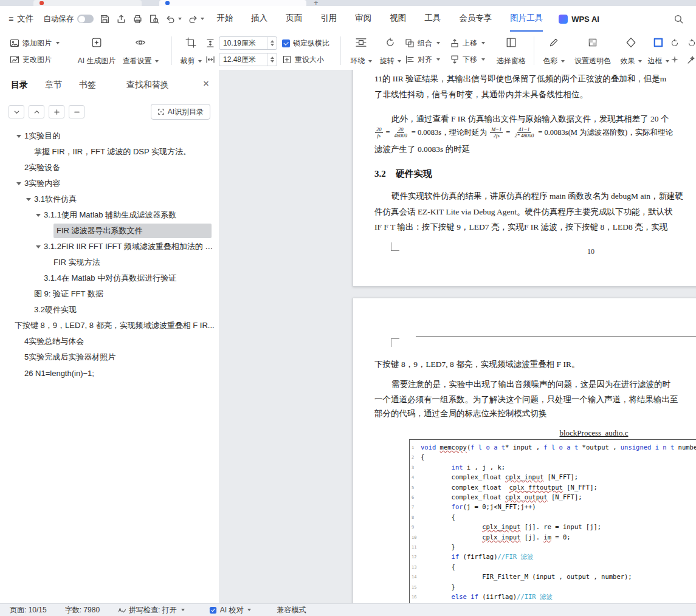  I want to click on rotate-button: 旋转, so click(390, 51).